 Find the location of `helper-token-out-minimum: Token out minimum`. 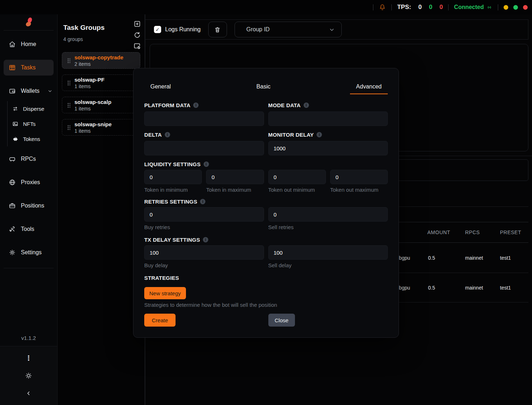

helper-token-out-minimum: Token out minimum is located at coordinates (297, 190).